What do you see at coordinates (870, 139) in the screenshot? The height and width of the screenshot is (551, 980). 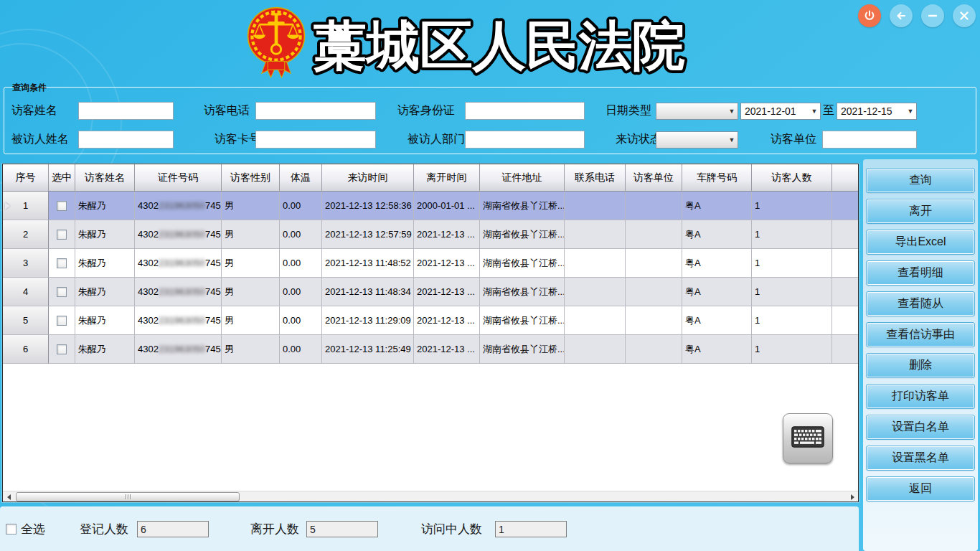 I see `visitor-unit-input` at bounding box center [870, 139].